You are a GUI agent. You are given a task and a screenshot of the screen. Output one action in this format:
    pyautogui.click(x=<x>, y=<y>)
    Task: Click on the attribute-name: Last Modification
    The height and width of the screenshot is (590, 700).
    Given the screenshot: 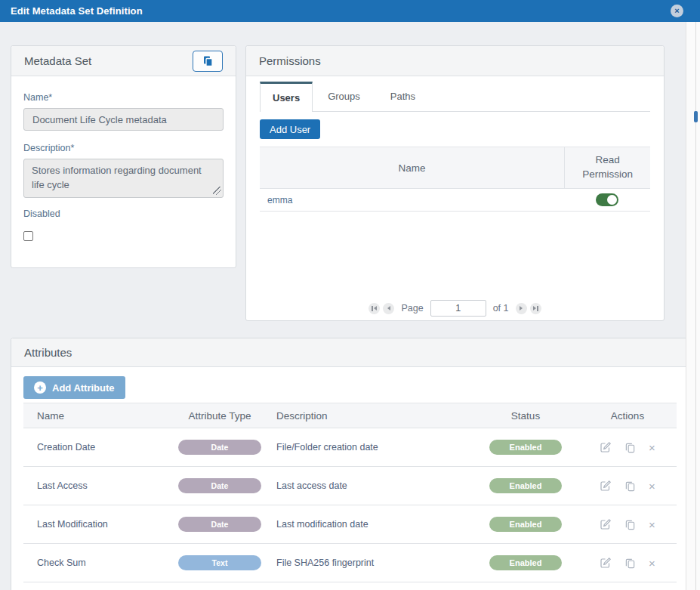 What is the action you would take?
    pyautogui.click(x=95, y=524)
    